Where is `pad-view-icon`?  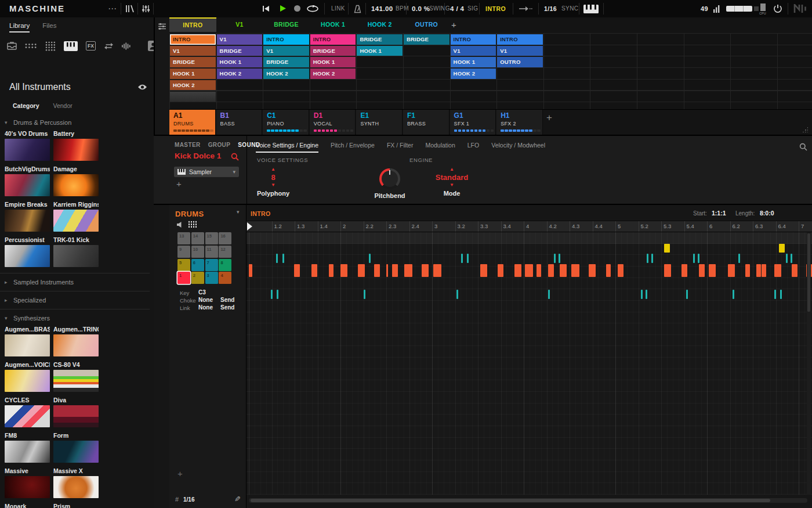
pad-view-icon is located at coordinates (193, 224).